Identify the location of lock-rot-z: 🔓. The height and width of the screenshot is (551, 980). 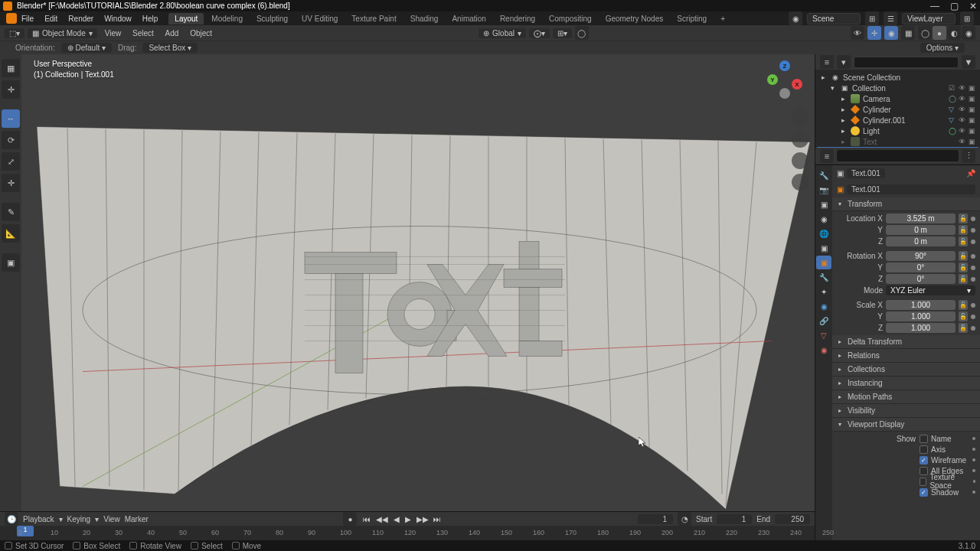
(963, 279).